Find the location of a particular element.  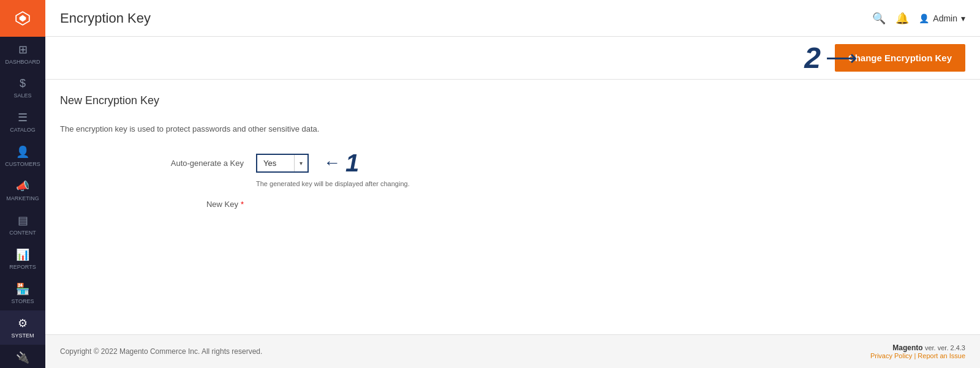

page-footer: Copyright © 2022 Magento Commerce Inc. A… is located at coordinates (513, 351).